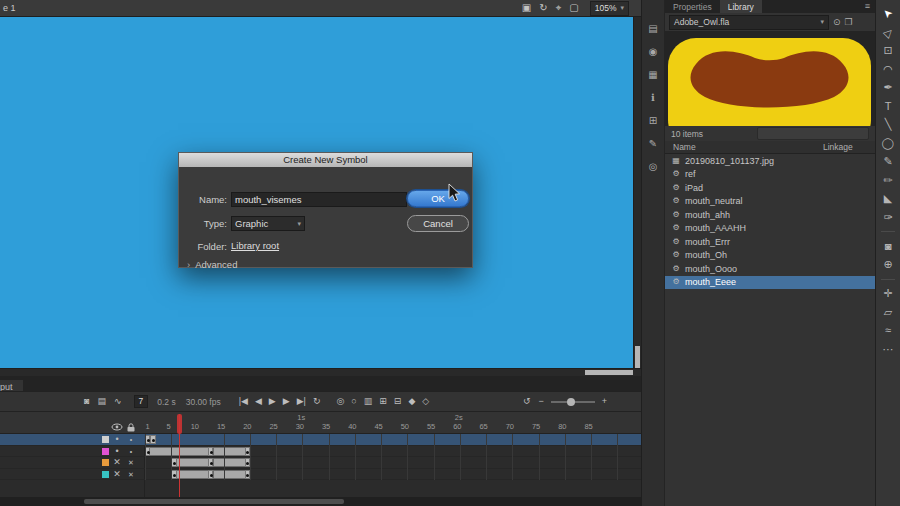 The width and height of the screenshot is (900, 506). I want to click on timeline-zoom-out-icon: −, so click(540, 402).